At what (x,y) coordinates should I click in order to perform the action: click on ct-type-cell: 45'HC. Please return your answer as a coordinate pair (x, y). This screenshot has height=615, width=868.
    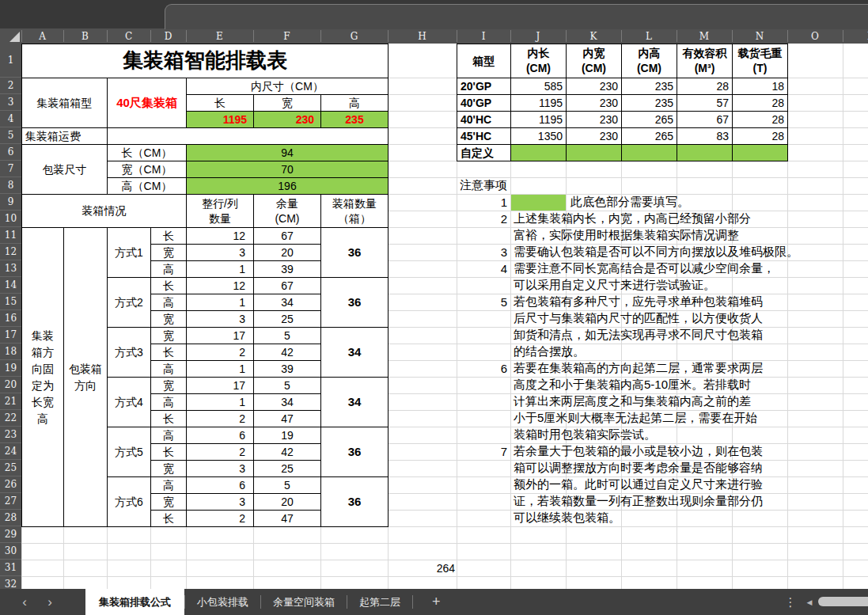
    Looking at the image, I should click on (484, 136).